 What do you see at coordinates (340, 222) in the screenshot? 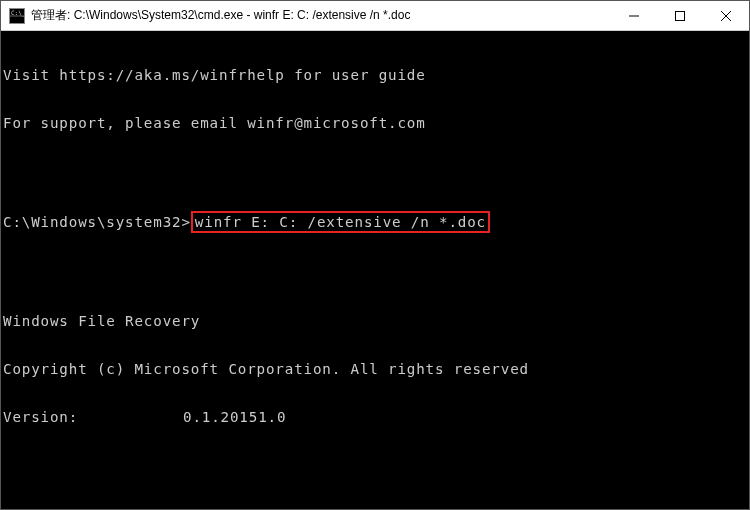
I see `highlighted-command: winfr E: C: /extensive /n *.doc` at bounding box center [340, 222].